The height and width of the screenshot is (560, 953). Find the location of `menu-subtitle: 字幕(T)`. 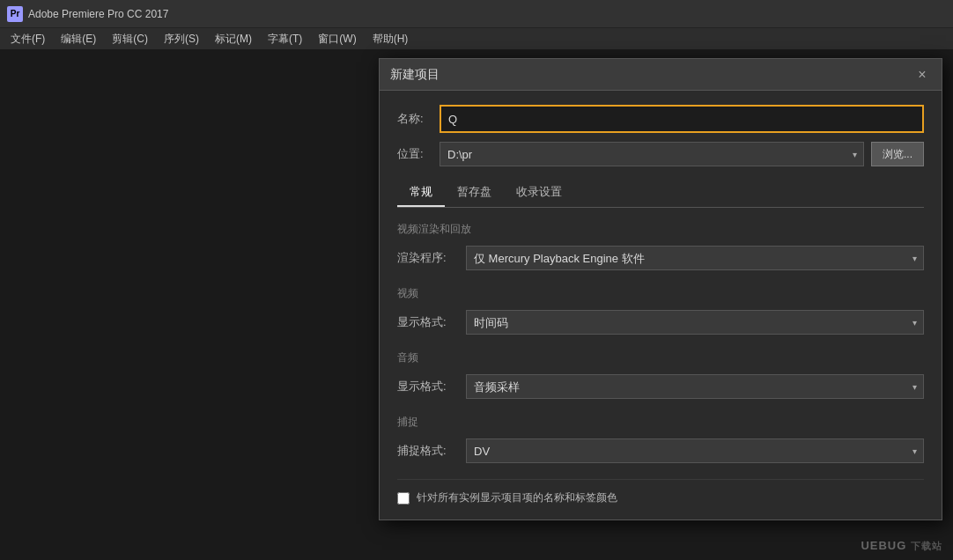

menu-subtitle: 字幕(T) is located at coordinates (285, 39).